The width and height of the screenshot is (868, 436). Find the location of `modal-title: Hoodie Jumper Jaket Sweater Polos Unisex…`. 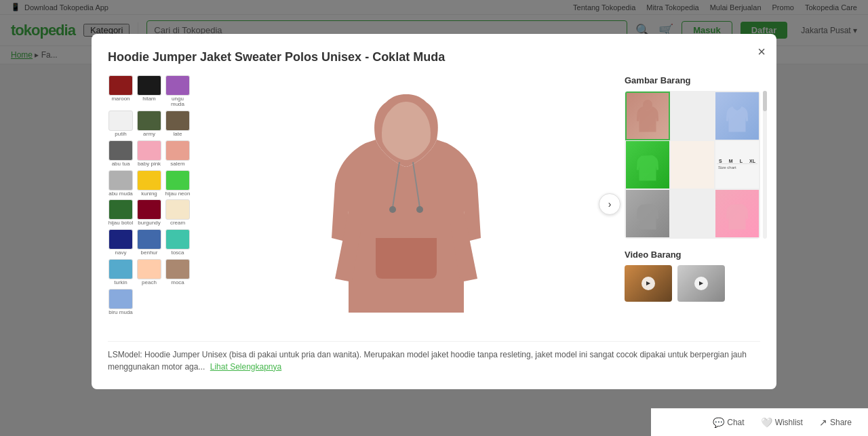

modal-title: Hoodie Jumper Jaket Sweater Polos Unisex… is located at coordinates (434, 57).